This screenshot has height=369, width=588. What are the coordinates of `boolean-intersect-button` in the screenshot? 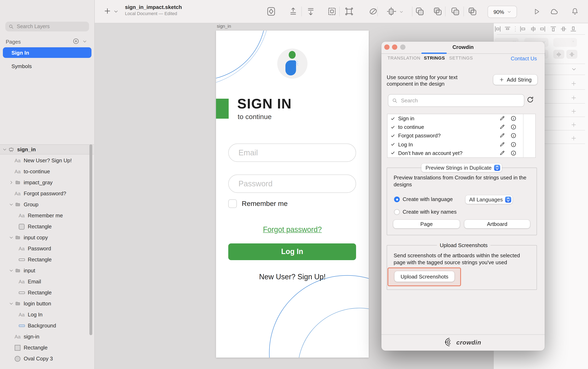 It's located at (455, 11).